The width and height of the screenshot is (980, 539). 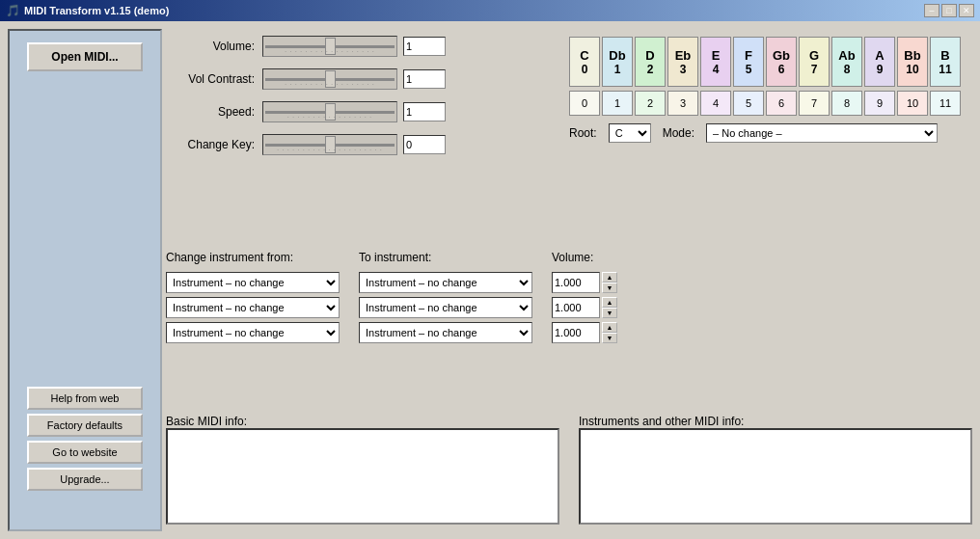 I want to click on key-top-e: E4, so click(x=716, y=62).